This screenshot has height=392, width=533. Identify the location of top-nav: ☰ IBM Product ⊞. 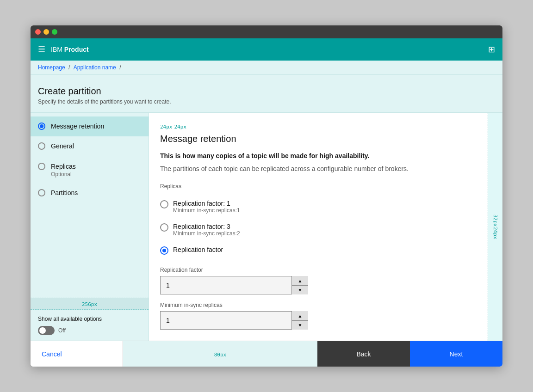
(266, 49).